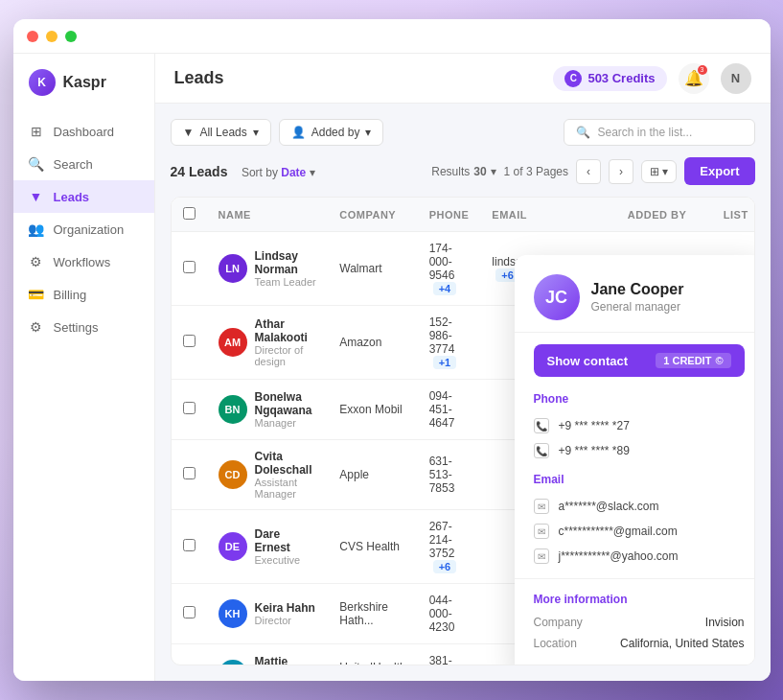 The image size is (783, 700). What do you see at coordinates (268, 547) in the screenshot?
I see `name-cell: DE Dare Ernest Executive` at bounding box center [268, 547].